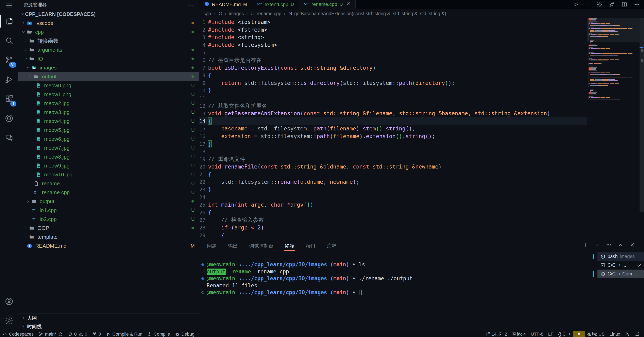 This screenshot has height=337, width=644. I want to click on activitybar-extensions: 1, so click(9, 99).